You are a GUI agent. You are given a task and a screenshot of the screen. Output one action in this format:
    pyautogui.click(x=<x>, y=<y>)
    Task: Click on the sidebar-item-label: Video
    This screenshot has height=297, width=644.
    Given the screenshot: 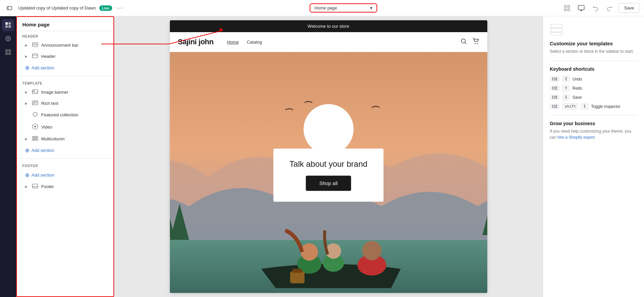 What is the action you would take?
    pyautogui.click(x=73, y=127)
    